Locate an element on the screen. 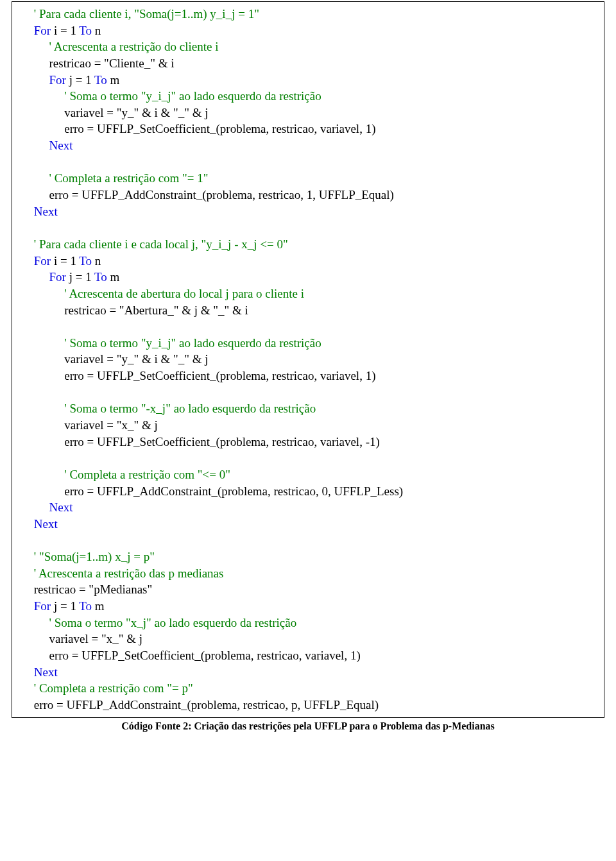  code-line: ' Completa a restrição com "<= 0" is located at coordinates (308, 475).